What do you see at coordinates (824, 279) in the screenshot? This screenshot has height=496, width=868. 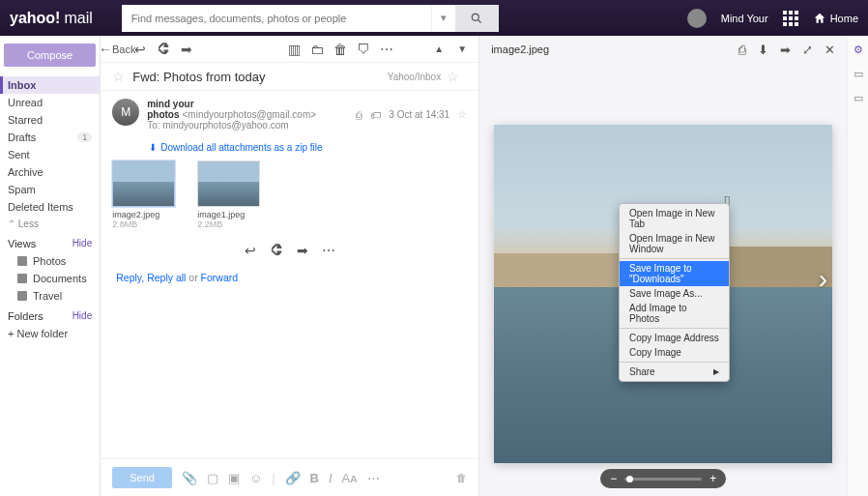 I see `next-image-arrow: ›` at bounding box center [824, 279].